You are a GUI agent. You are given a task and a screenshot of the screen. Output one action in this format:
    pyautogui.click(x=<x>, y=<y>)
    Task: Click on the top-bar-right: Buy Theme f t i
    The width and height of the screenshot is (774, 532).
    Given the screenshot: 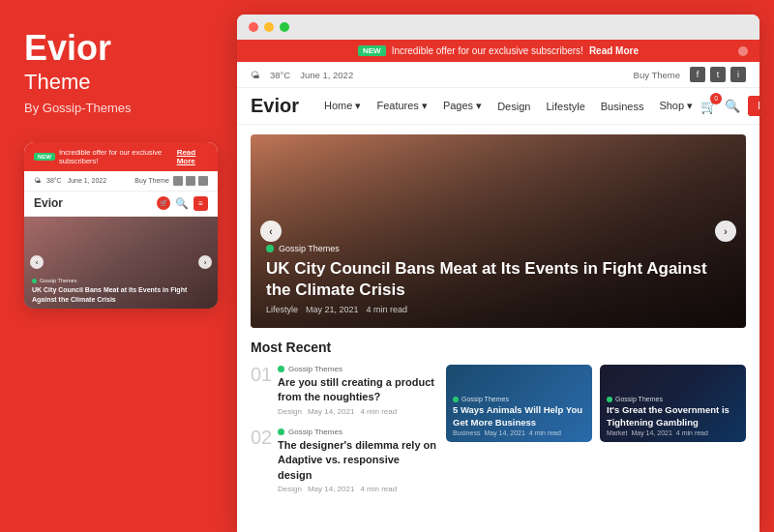 What is the action you would take?
    pyautogui.click(x=690, y=74)
    